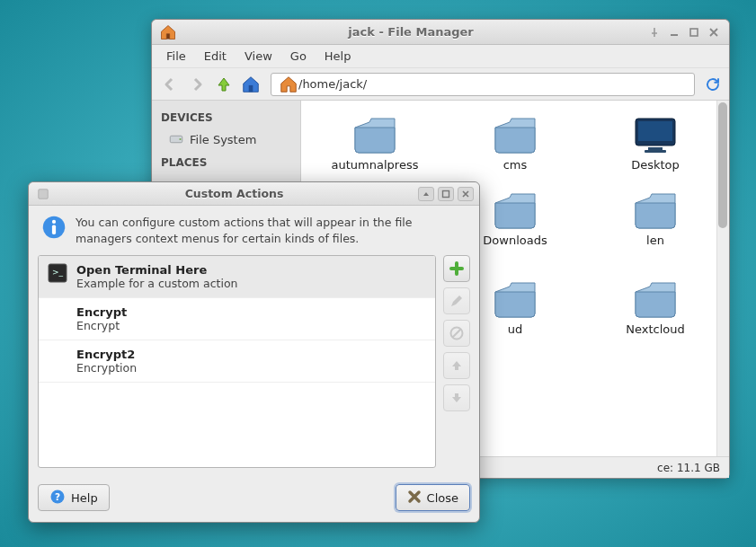 The height and width of the screenshot is (547, 756). What do you see at coordinates (655, 241) in the screenshot?
I see `folder-label: len` at bounding box center [655, 241].